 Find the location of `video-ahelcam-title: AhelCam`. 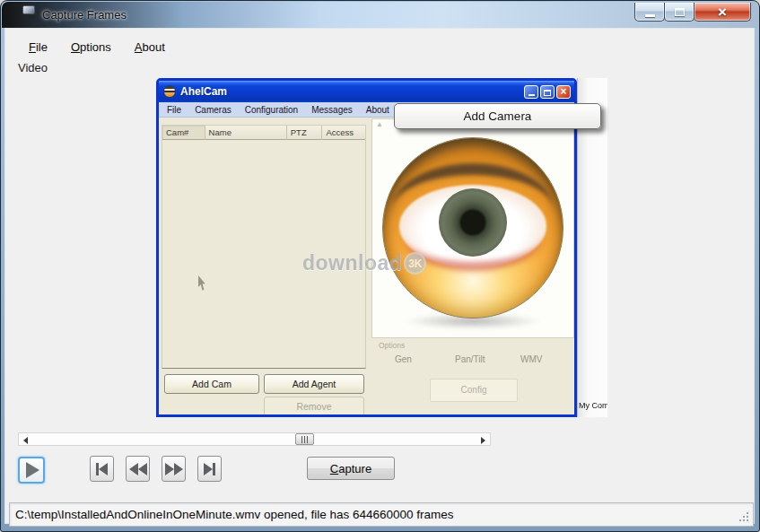

video-ahelcam-title: AhelCam is located at coordinates (352, 92).